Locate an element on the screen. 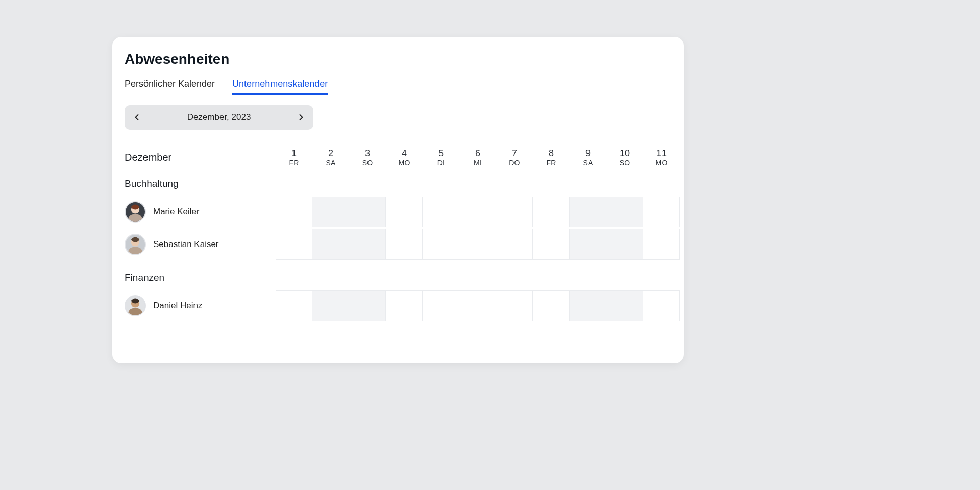 The height and width of the screenshot is (490, 980). page-title: Abwesenheiten is located at coordinates (404, 59).